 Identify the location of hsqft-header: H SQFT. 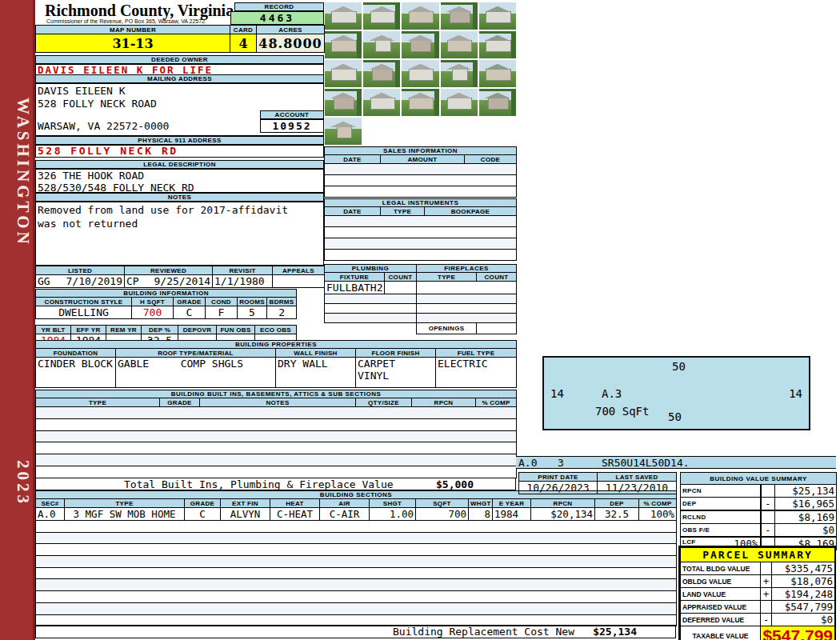
(153, 302).